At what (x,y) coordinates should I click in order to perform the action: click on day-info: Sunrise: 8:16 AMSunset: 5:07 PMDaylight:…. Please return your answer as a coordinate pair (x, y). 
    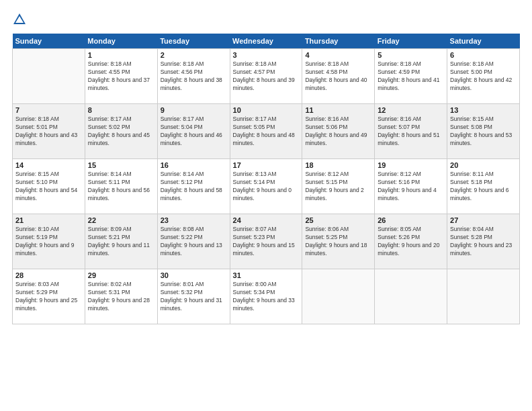
    Looking at the image, I should click on (411, 132).